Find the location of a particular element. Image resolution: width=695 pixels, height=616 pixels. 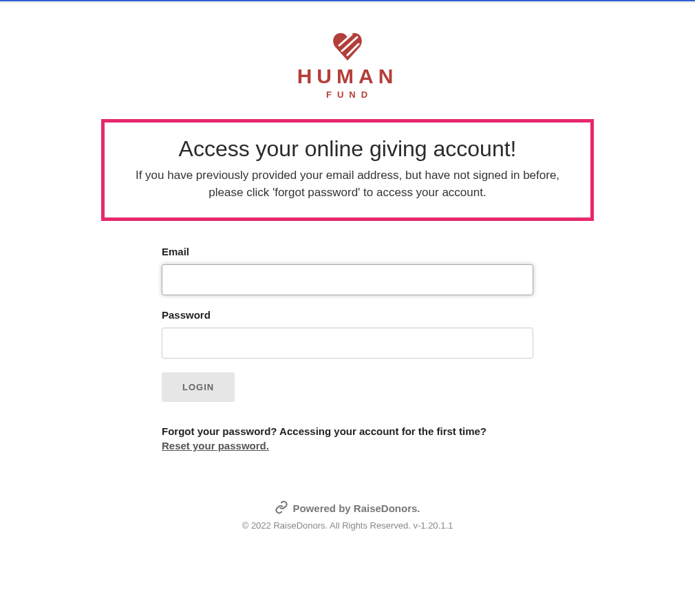

powered-text: Powered by RaiseDonors. is located at coordinates (356, 508).